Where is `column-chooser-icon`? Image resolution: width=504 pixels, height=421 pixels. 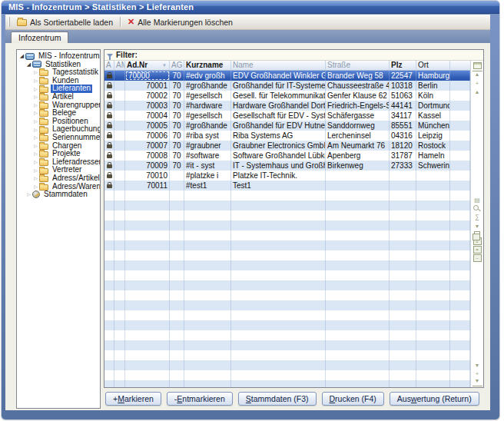
column-chooser-icon is located at coordinates (478, 66).